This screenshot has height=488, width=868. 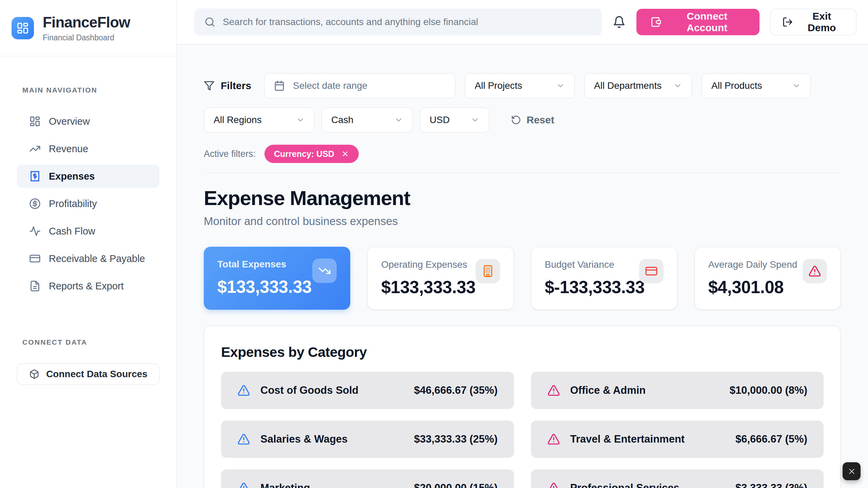 I want to click on currency-select-value: USD, so click(x=439, y=120).